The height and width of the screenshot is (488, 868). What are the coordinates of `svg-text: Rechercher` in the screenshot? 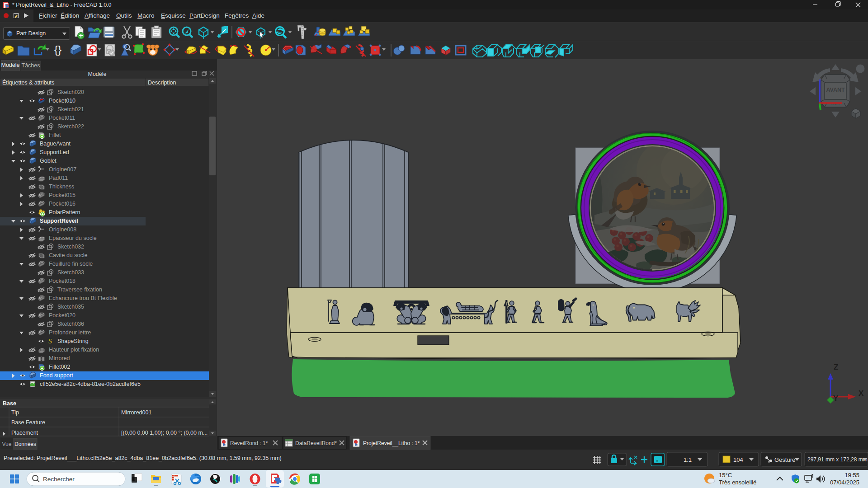 It's located at (59, 479).